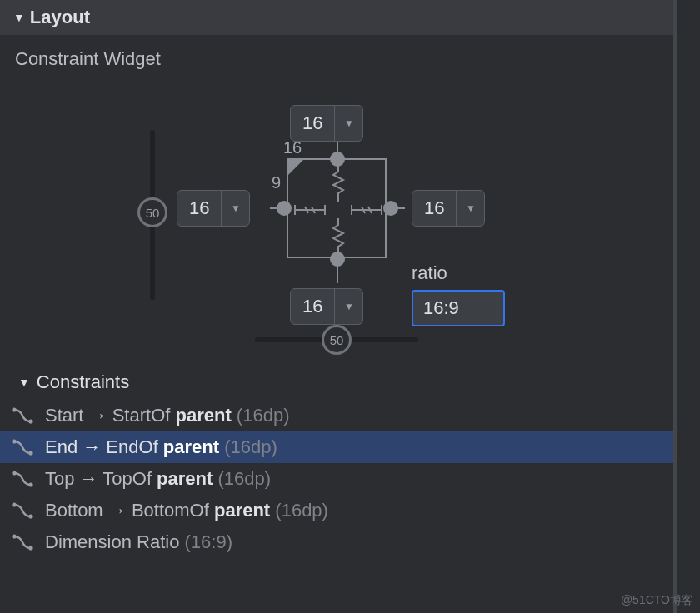  I want to click on start-margin-dropdown: 16 ▼, so click(213, 208).